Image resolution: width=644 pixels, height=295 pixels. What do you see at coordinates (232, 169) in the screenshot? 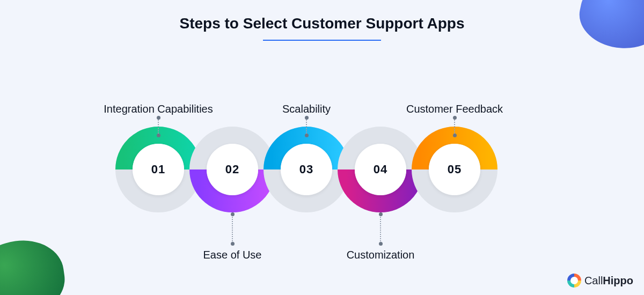
I see `step-number: 02` at bounding box center [232, 169].